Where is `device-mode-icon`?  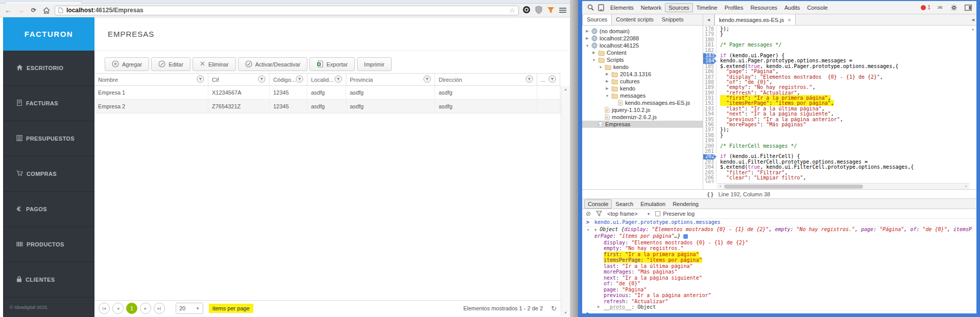 device-mode-icon is located at coordinates (601, 8).